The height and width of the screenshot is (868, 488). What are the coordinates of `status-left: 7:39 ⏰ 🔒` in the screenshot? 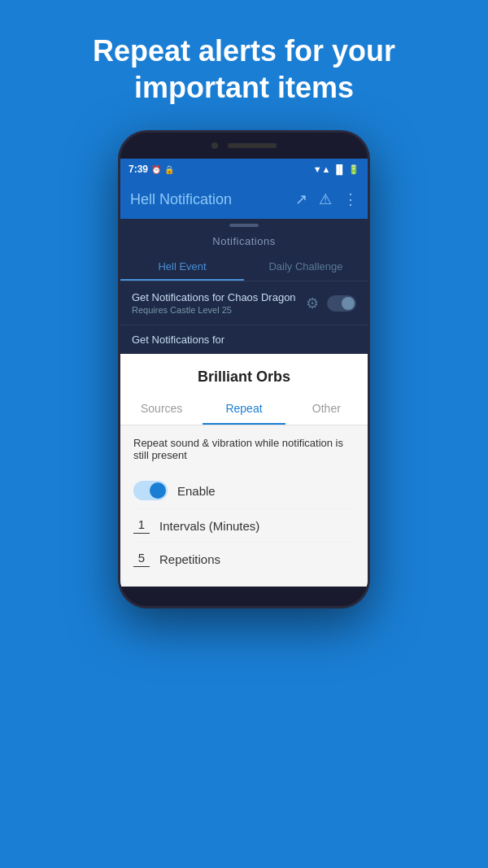 It's located at (151, 169).